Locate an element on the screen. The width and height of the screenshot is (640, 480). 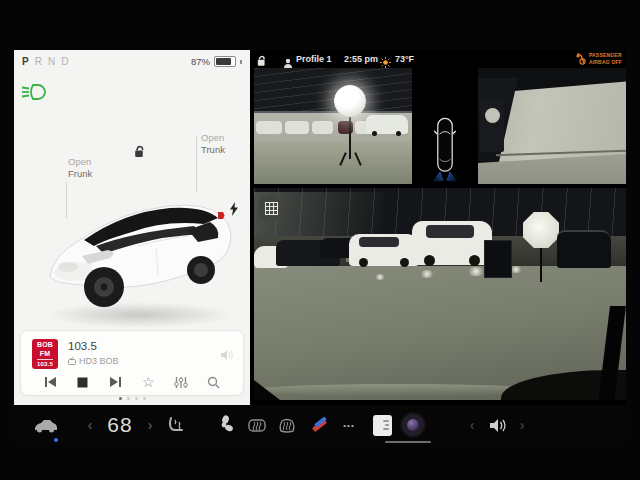
temp-decrease-button: ‹ is located at coordinates (90, 425).